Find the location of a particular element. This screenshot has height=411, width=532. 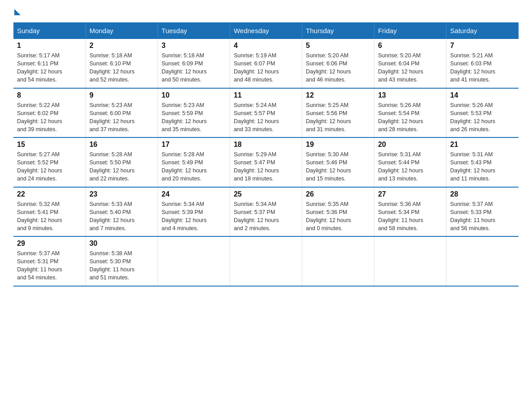

calendar-cell: 20Sunrise: 5:31 AMSunset: 5:44 PMDayligh… is located at coordinates (410, 162).